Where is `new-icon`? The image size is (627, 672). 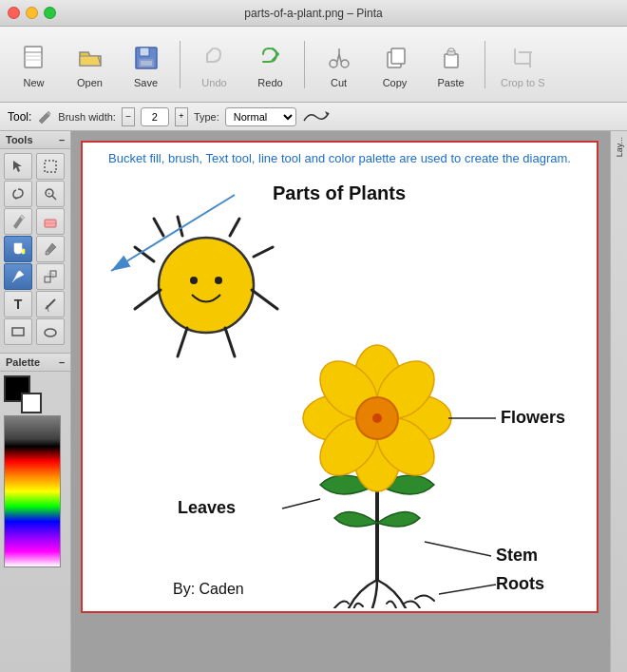 new-icon is located at coordinates (34, 58).